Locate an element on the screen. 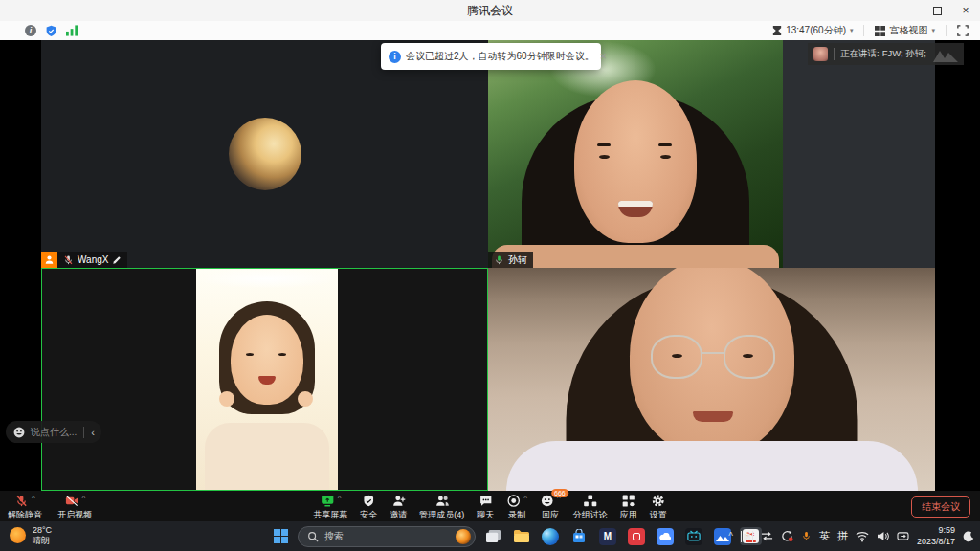 The height and width of the screenshot is (551, 980). m-app-icon: M is located at coordinates (608, 537).